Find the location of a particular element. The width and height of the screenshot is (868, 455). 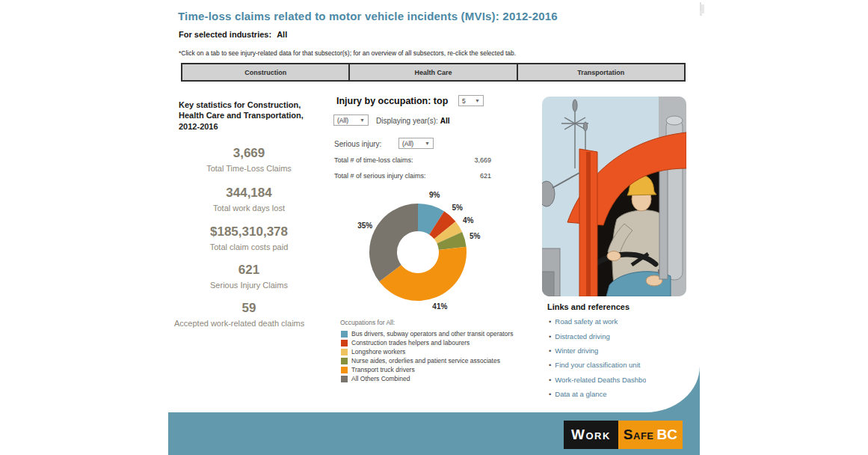

legend-item: Transport truck drivers is located at coordinates (427, 370).